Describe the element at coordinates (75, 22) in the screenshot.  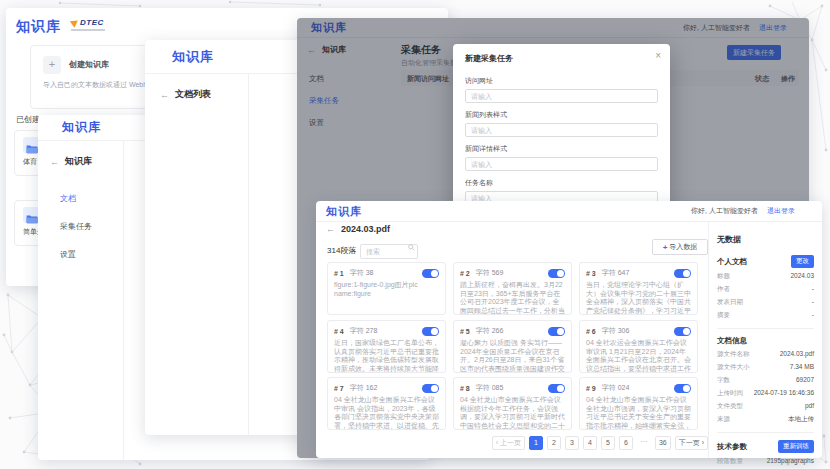
I see `dtec-mark-icon` at that location.